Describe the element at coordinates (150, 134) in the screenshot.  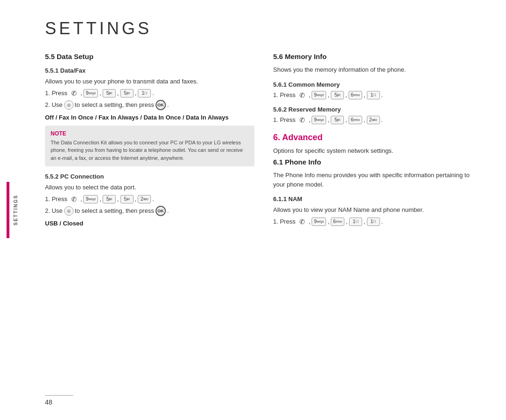
I see `note-label-551: NOTE` at that location.